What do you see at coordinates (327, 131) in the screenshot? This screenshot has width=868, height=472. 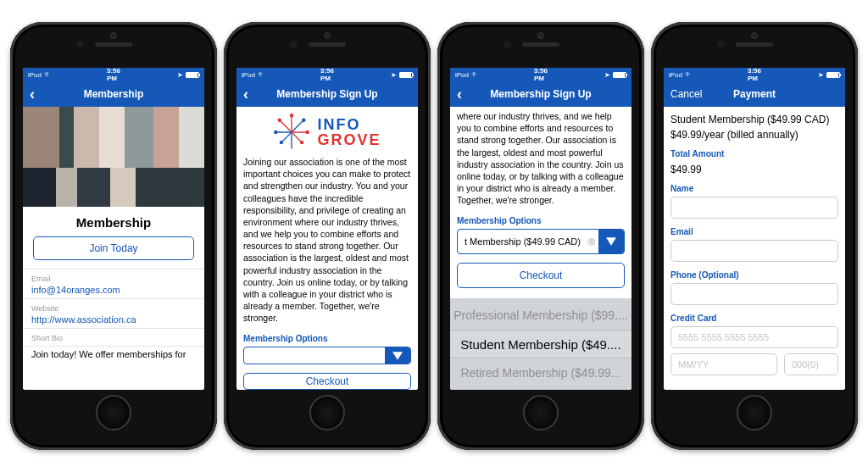 I see `logo: INFO GROVE` at bounding box center [327, 131].